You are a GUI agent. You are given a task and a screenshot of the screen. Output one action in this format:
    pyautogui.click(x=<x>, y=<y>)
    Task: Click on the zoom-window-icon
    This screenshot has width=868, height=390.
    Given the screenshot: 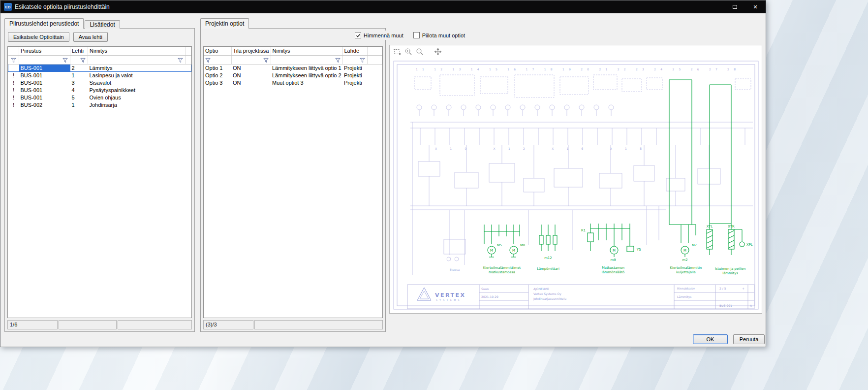 What is the action you would take?
    pyautogui.click(x=397, y=52)
    